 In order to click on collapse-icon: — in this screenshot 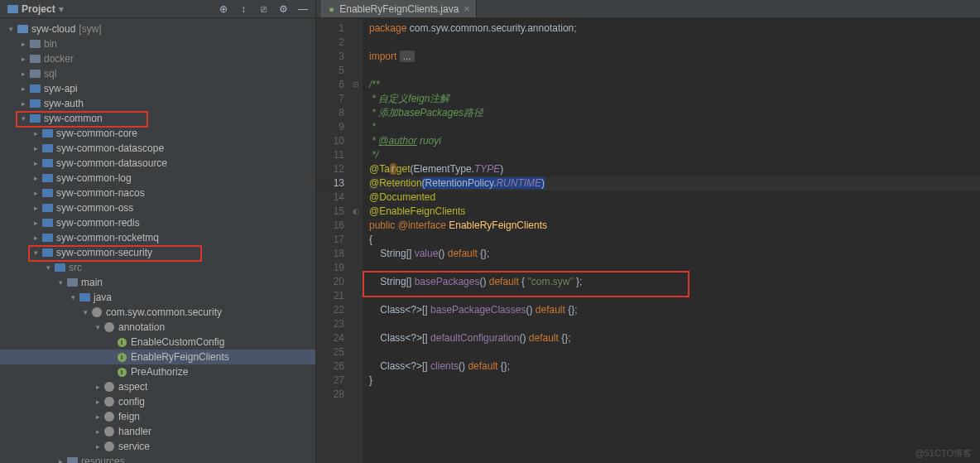, I will do `click(303, 9)`.